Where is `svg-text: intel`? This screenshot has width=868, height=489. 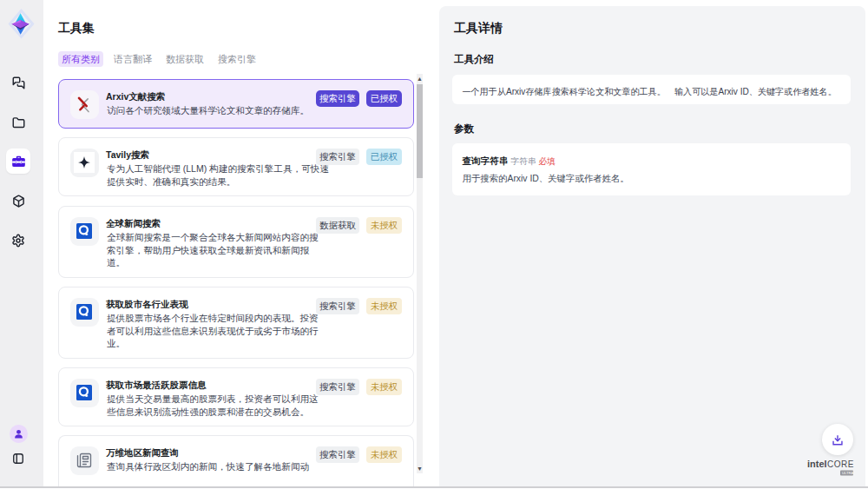 svg-text: intel is located at coordinates (818, 464).